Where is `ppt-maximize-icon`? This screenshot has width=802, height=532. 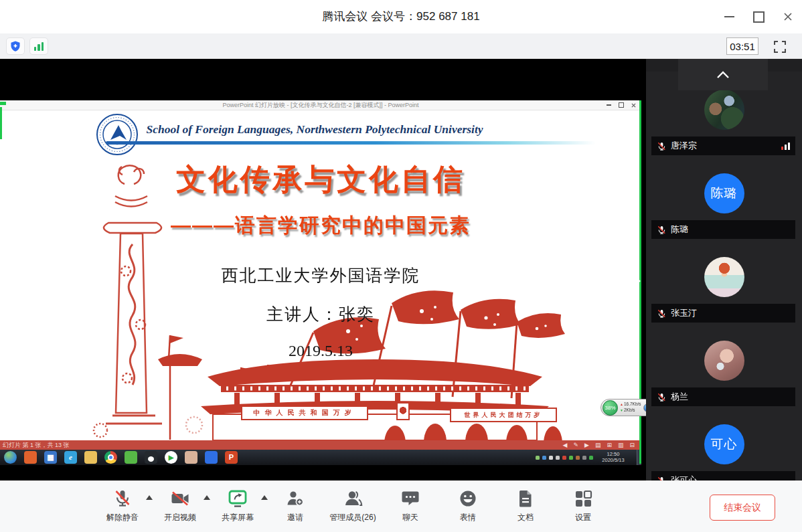 ppt-maximize-icon is located at coordinates (621, 105).